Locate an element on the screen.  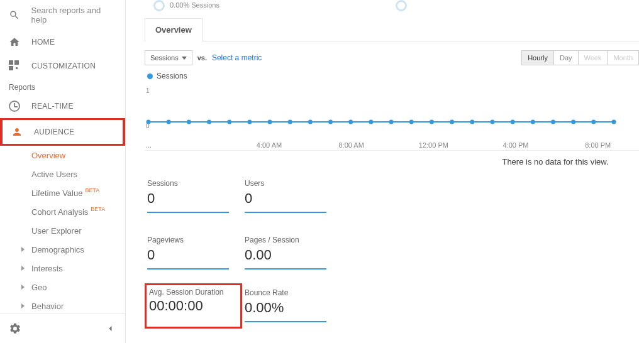
subnav-cohort-analysis: Cohort AnalysisBETA is located at coordinates (78, 212).